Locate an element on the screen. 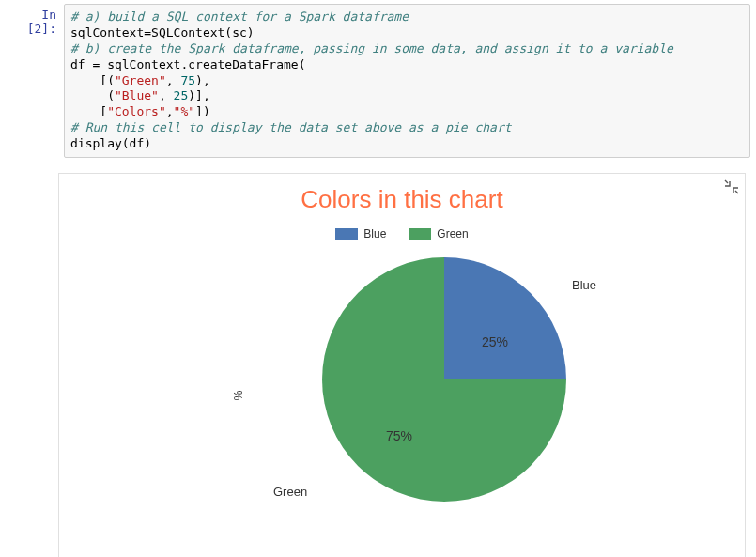 The width and height of the screenshot is (756, 557). code-comment: # b) create the Spark dataframe, passing… is located at coordinates (372, 49).